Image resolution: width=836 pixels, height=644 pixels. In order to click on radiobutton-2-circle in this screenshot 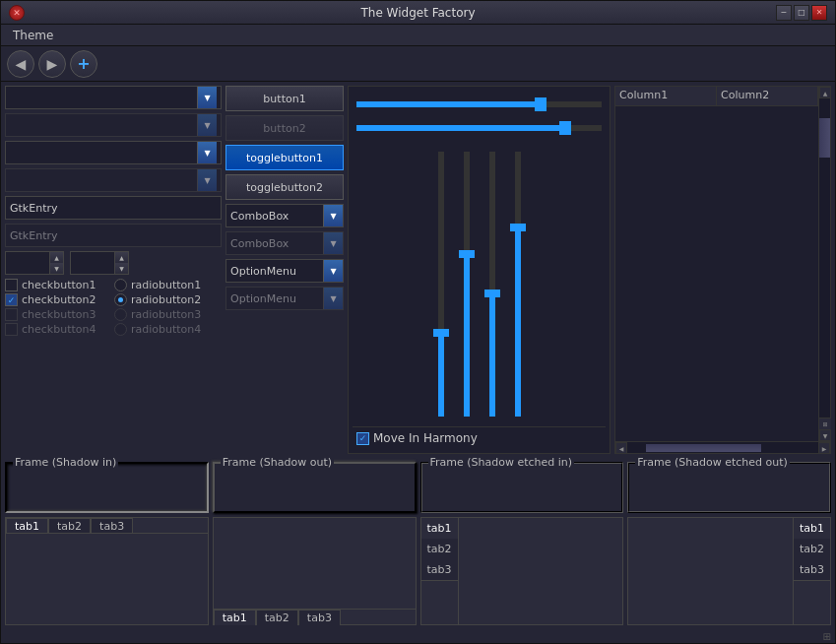, I will do `click(120, 299)`.